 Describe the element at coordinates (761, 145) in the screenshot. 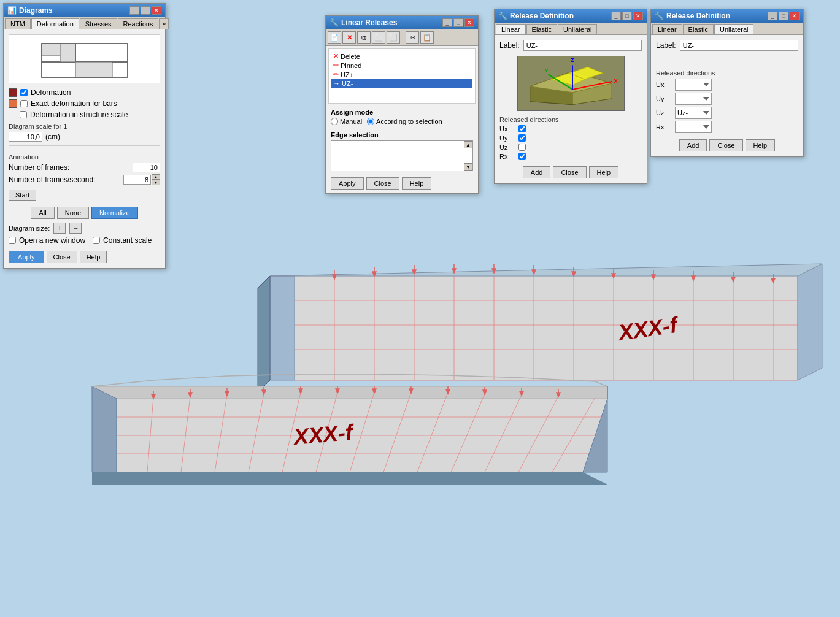

I see `rd2-help-btn: Help` at that location.